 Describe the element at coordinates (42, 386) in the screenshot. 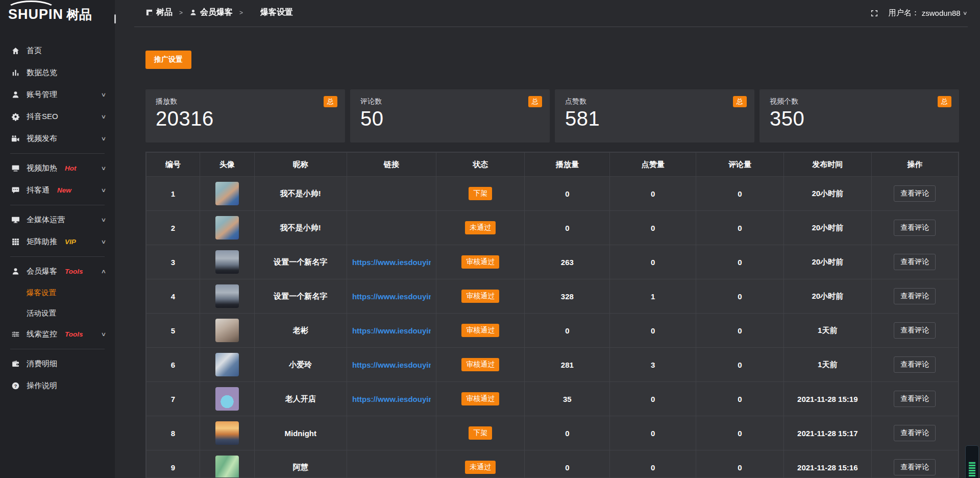

I see `sidebar-item-label: 操作说明` at that location.